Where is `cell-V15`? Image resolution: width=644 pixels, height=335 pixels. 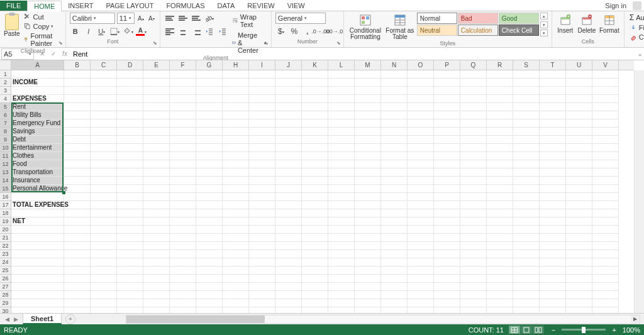 cell-V15 is located at coordinates (606, 189).